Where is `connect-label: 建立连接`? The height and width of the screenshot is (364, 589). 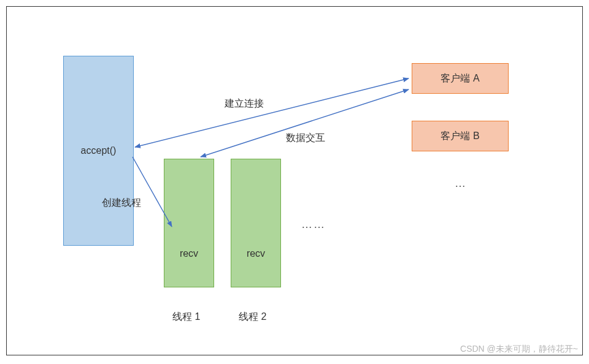 connect-label: 建立连接 is located at coordinates (244, 104).